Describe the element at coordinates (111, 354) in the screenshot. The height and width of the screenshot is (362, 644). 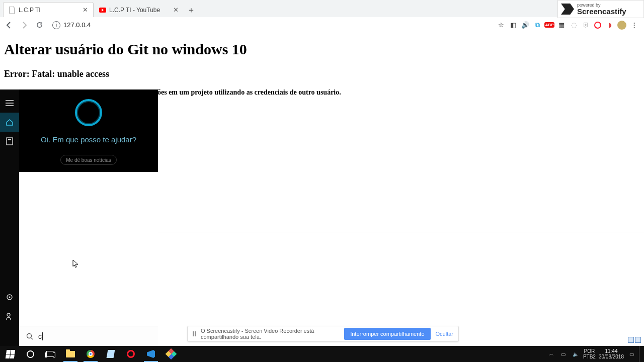
I see `notepad-icon` at that location.